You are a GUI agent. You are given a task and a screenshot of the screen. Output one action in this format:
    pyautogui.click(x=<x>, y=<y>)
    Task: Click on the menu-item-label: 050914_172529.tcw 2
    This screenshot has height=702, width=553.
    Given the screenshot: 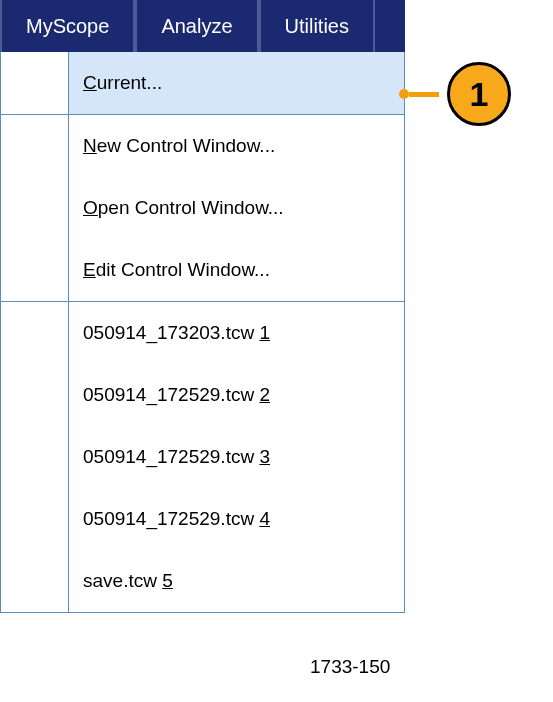 What is the action you would take?
    pyautogui.click(x=176, y=395)
    